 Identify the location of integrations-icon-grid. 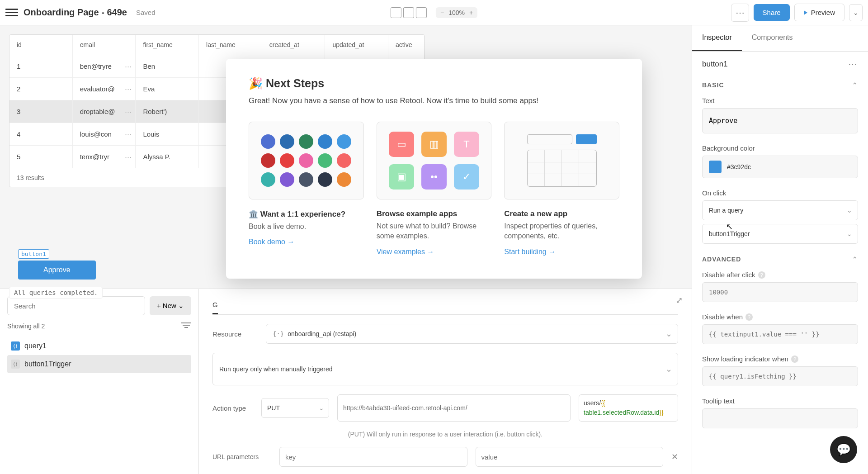
(306, 161).